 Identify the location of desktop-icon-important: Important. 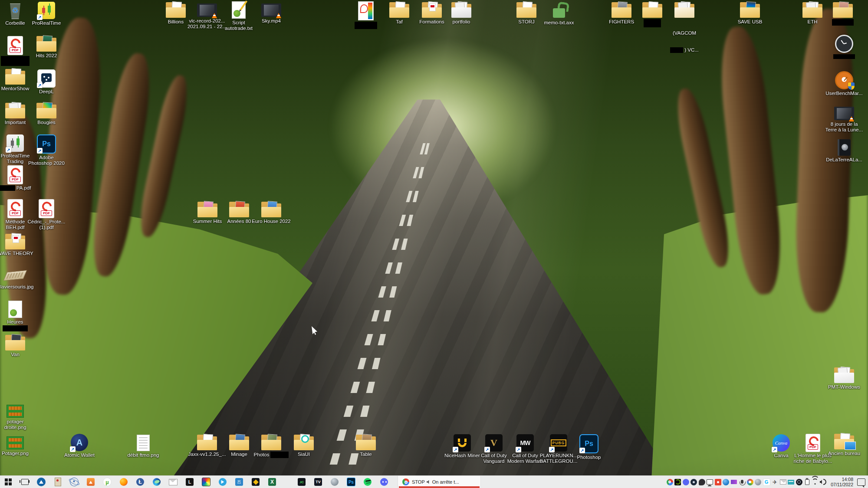
(16, 115).